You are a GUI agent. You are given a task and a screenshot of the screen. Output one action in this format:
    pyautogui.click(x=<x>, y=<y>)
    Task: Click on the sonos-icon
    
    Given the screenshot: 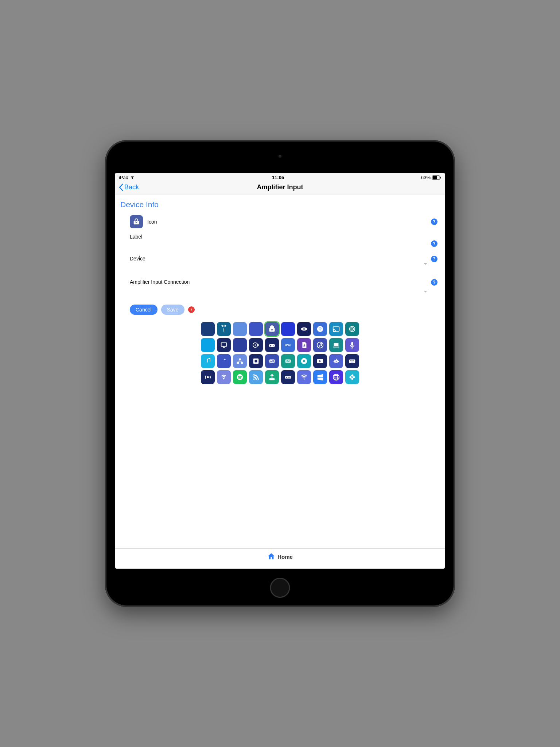 What is the action you would take?
    pyautogui.click(x=208, y=377)
    